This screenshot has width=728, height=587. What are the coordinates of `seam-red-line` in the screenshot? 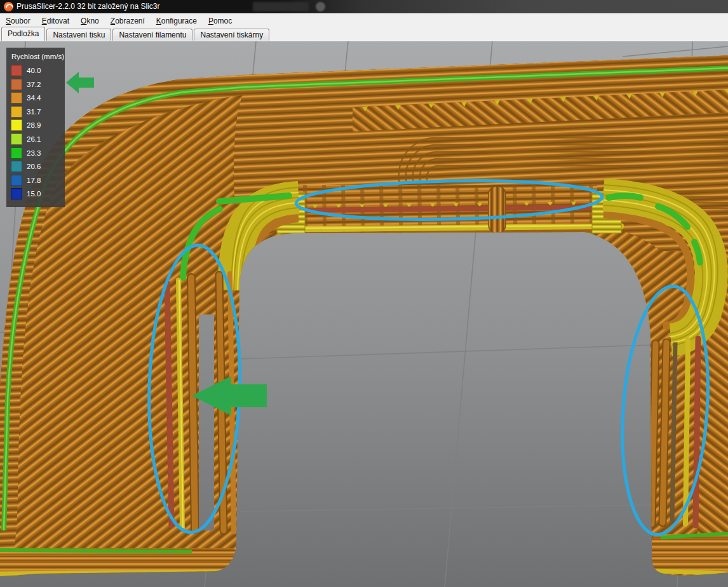 It's located at (451, 208).